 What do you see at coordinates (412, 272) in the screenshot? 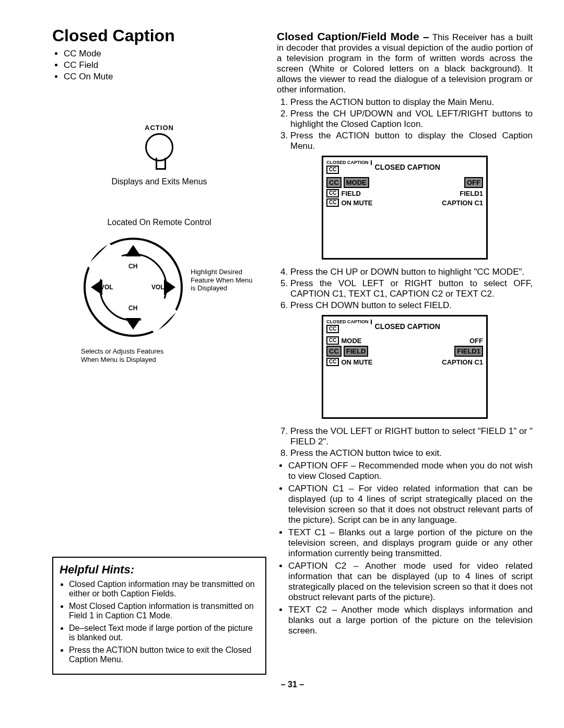
I see `step-item: Press the CH UP or DOWN button to highli…` at bounding box center [412, 272].